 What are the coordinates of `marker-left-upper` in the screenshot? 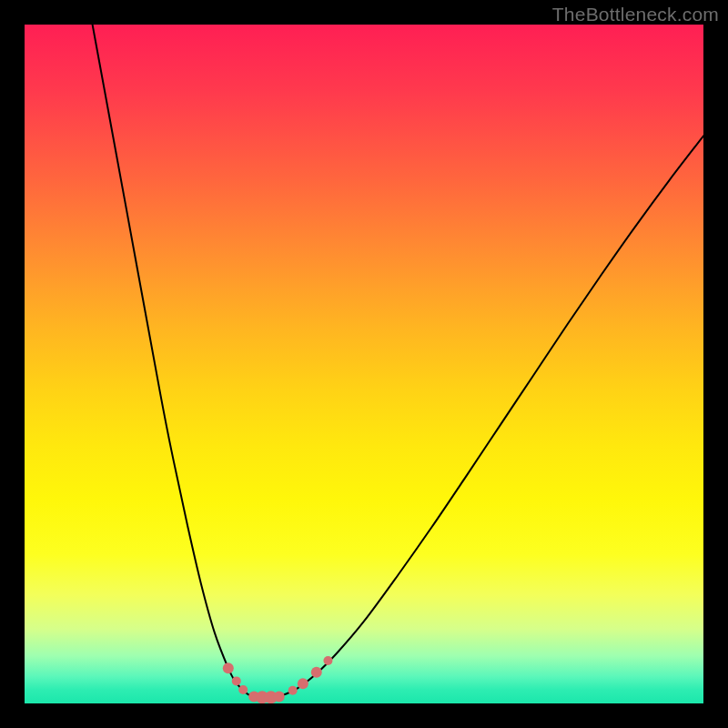 It's located at (228, 668).